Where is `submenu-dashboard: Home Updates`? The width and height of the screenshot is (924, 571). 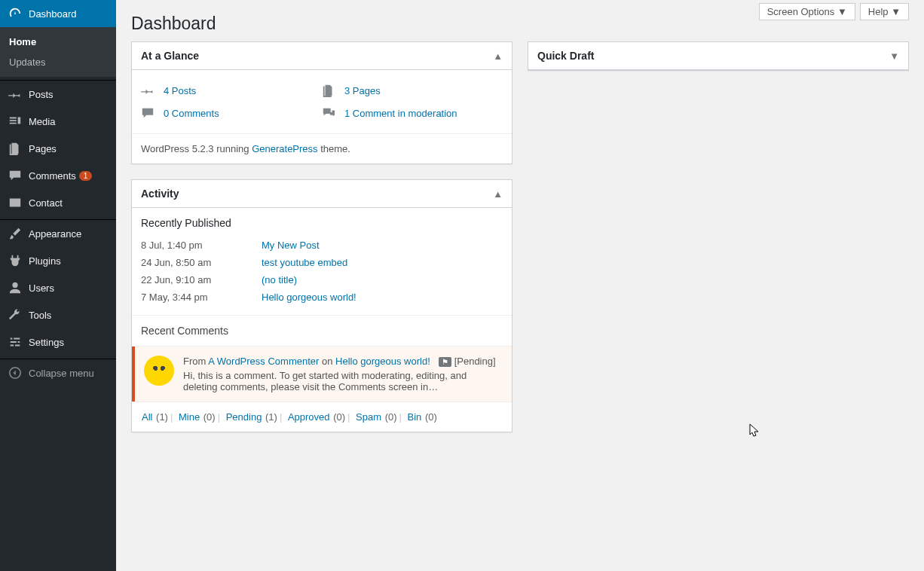 submenu-dashboard: Home Updates is located at coordinates (58, 52).